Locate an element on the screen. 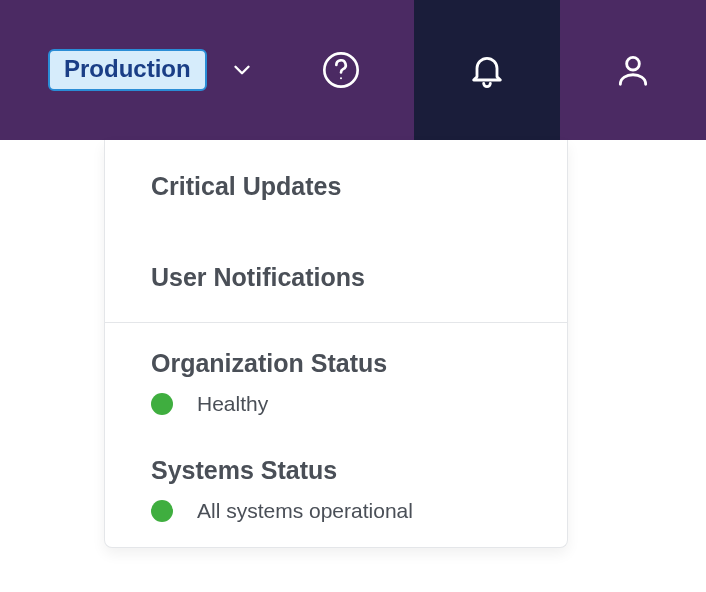  environment-badge: Production is located at coordinates (128, 70).